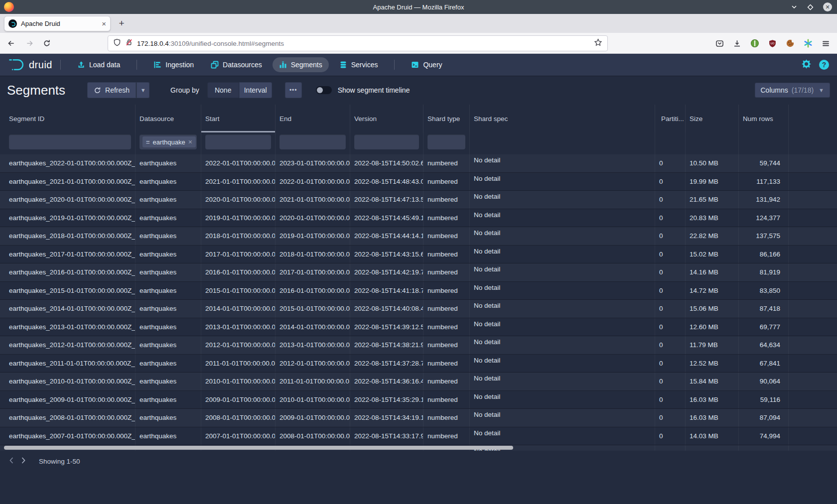  Describe the element at coordinates (358, 43) in the screenshot. I see `url-bar: 172.18.0.4:30109/unified-console.html#se…` at that location.